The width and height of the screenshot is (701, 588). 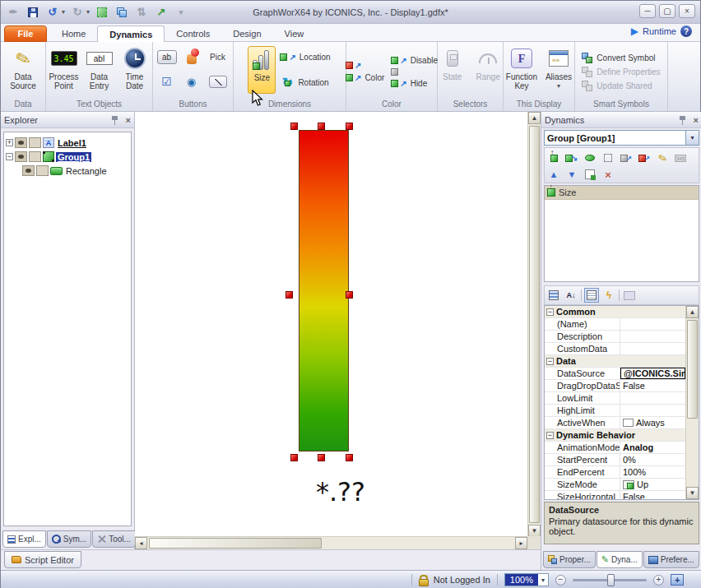 I want to click on tab-explorer: Expl..., so click(x=25, y=539).